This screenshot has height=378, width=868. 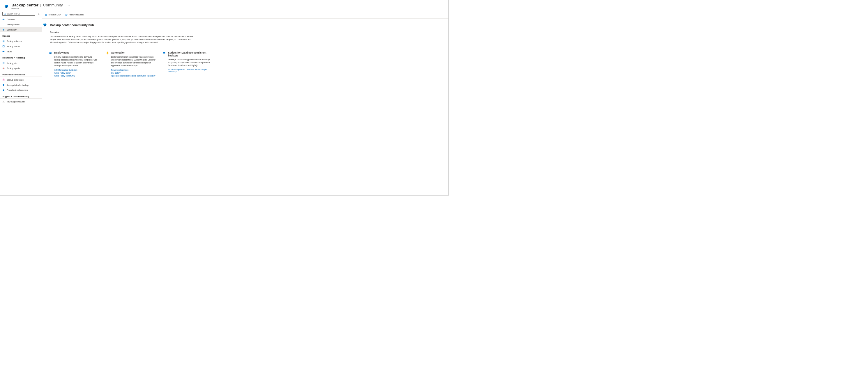 I want to click on nav-label: Backup jobs, so click(x=12, y=63).